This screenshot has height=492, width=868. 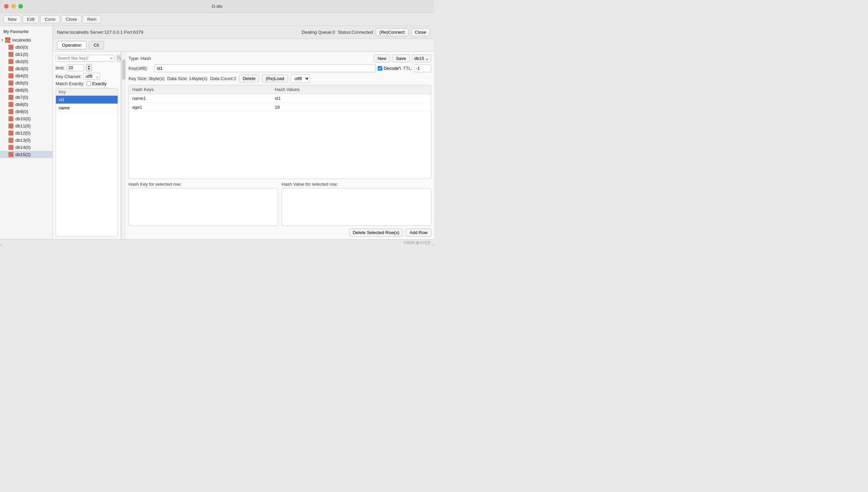 I want to click on exactly-label: Exactly, so click(x=100, y=84).